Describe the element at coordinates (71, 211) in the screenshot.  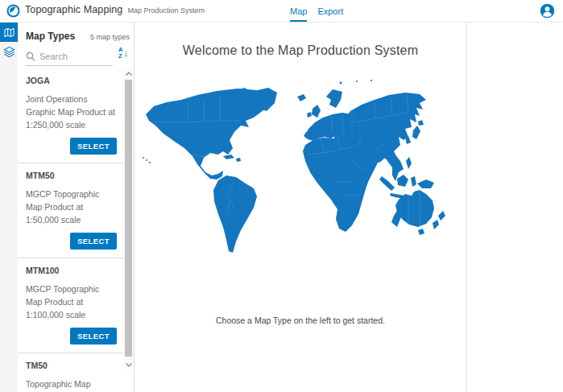
I see `list-item-mtm50: MTM50 MGCP Topographic Map Product at 1:…` at that location.